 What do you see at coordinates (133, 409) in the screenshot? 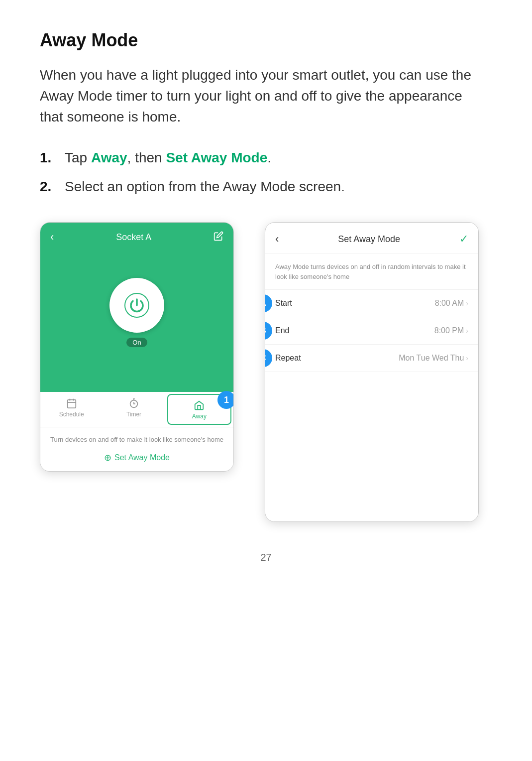
I see `tab-timer: Timer` at bounding box center [133, 409].